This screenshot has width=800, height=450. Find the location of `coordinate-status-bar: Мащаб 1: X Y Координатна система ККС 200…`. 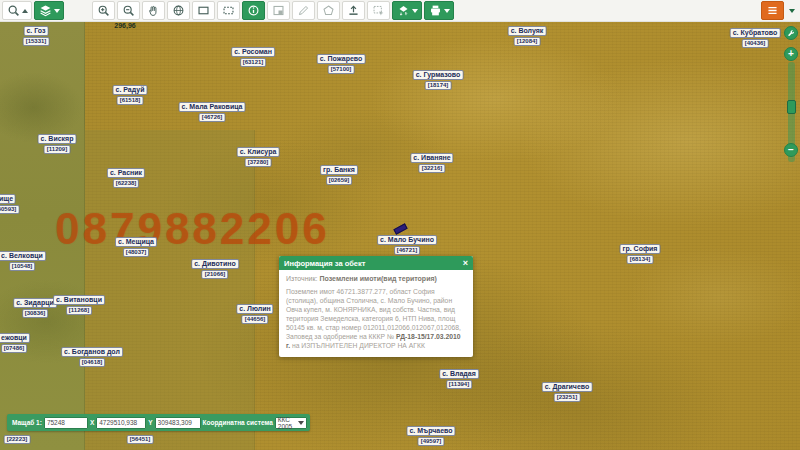

coordinate-status-bar: Мащаб 1: X Y Координатна система ККС 200… is located at coordinates (158, 422).